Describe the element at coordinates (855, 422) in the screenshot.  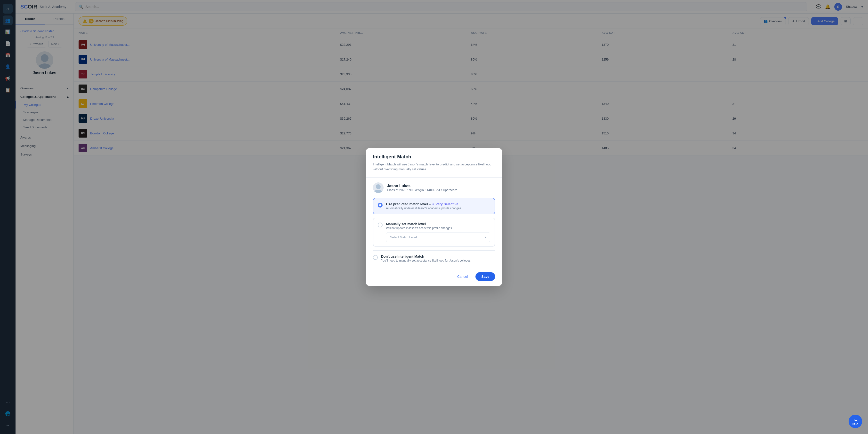
I see `help-button: ∞ HELP` at that location.